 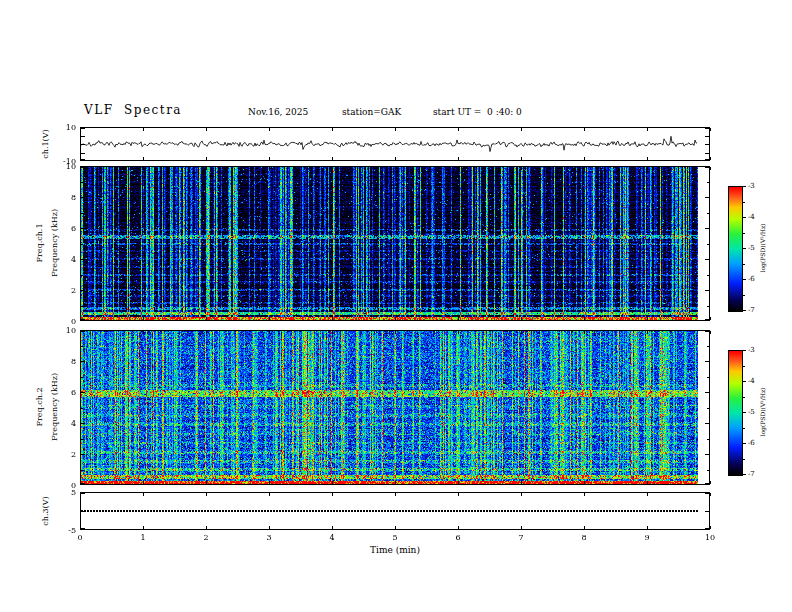 I want to click on colorbar-tick-label: -4, so click(x=752, y=217).